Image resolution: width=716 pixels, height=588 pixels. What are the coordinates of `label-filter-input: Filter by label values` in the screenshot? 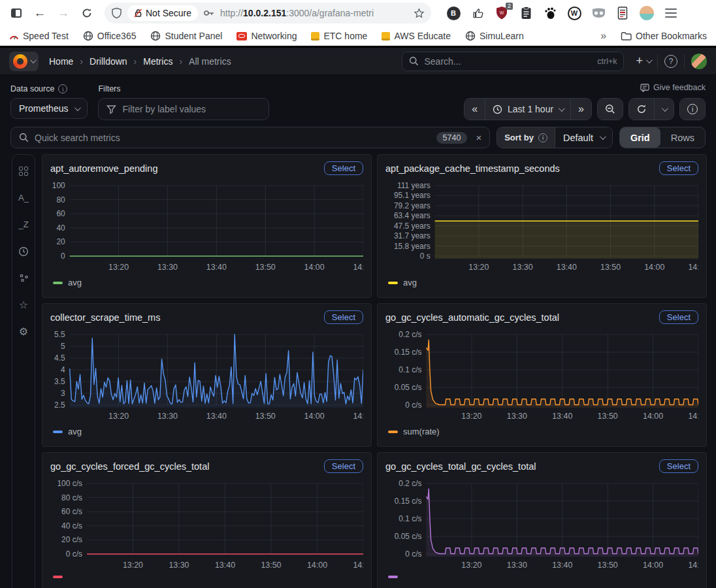 It's located at (184, 109).